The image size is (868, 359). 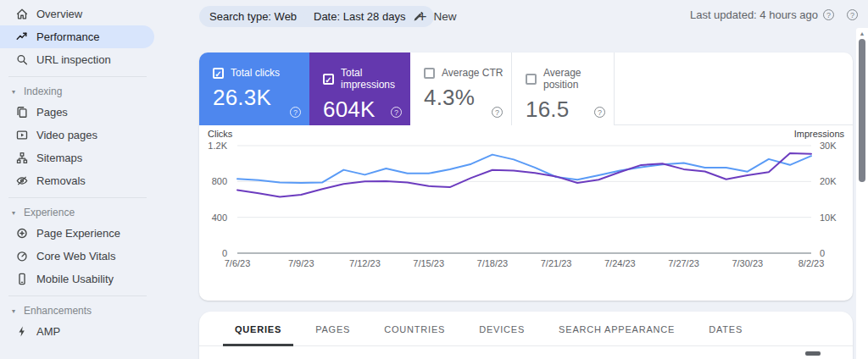 What do you see at coordinates (22, 135) in the screenshot?
I see `video-pages-icon` at bounding box center [22, 135].